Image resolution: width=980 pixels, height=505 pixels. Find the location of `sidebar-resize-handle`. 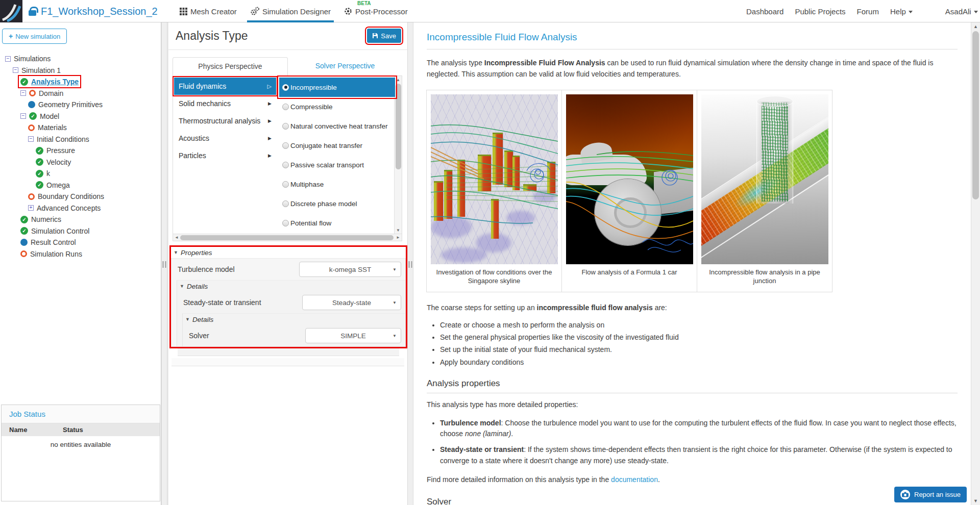

sidebar-resize-handle is located at coordinates (164, 264).